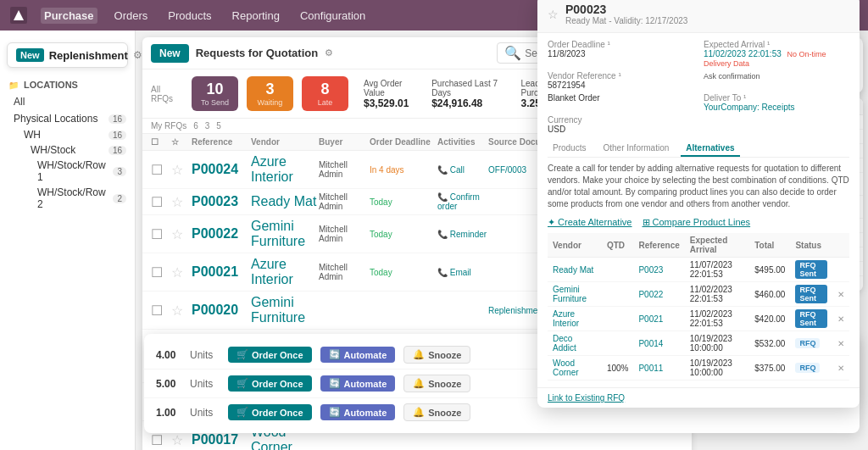  What do you see at coordinates (71, 198) in the screenshot?
I see `sidebar-wh-stock-row2: WH/Stock/Row 2 2` at bounding box center [71, 198].